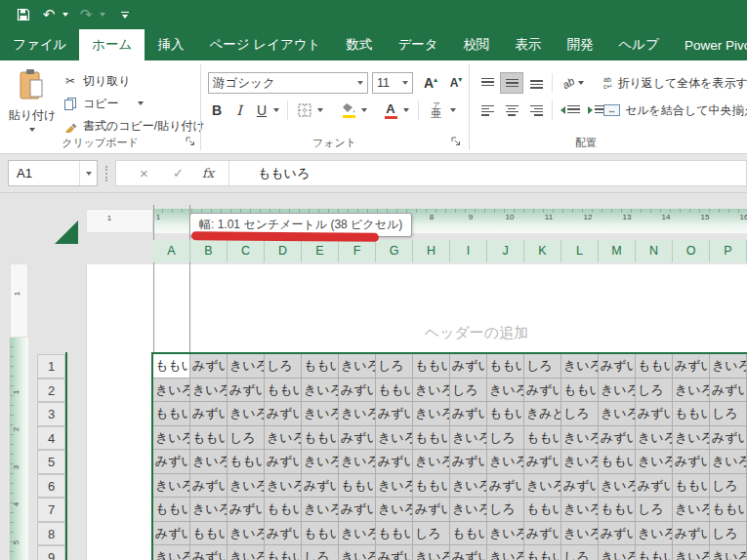  What do you see at coordinates (209, 252) in the screenshot?
I see `column-header-B: B` at bounding box center [209, 252].